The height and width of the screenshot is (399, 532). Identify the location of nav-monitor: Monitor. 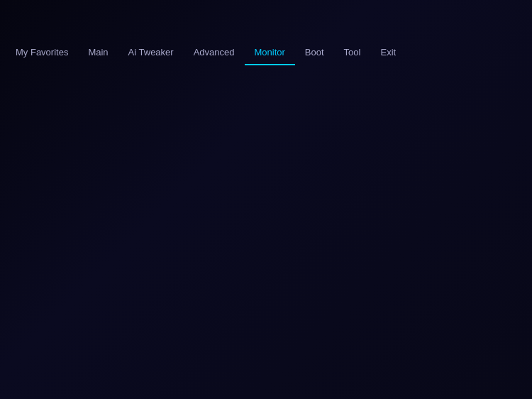
(270, 53).